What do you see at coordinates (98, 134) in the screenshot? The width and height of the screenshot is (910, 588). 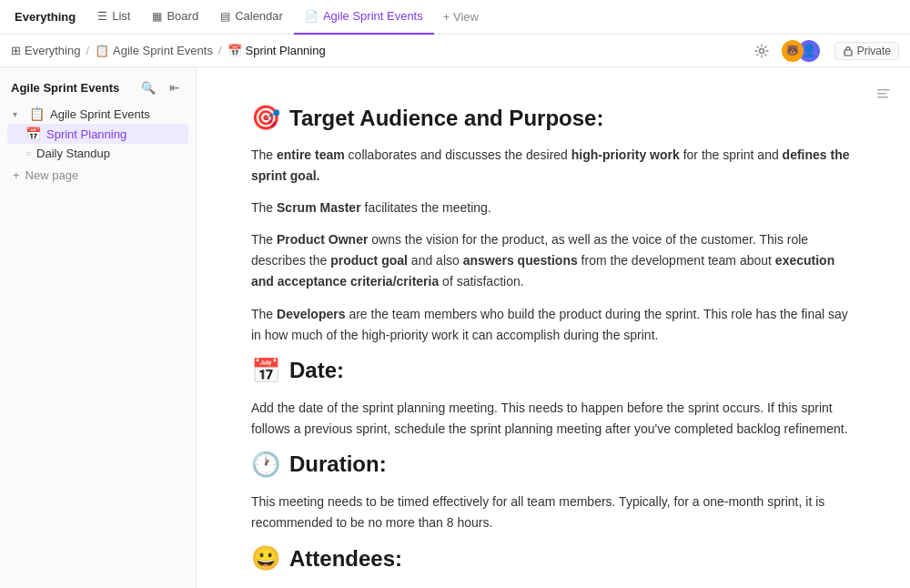 I see `sidebar-item-sprint-planning: 📅 Sprint Planning` at bounding box center [98, 134].